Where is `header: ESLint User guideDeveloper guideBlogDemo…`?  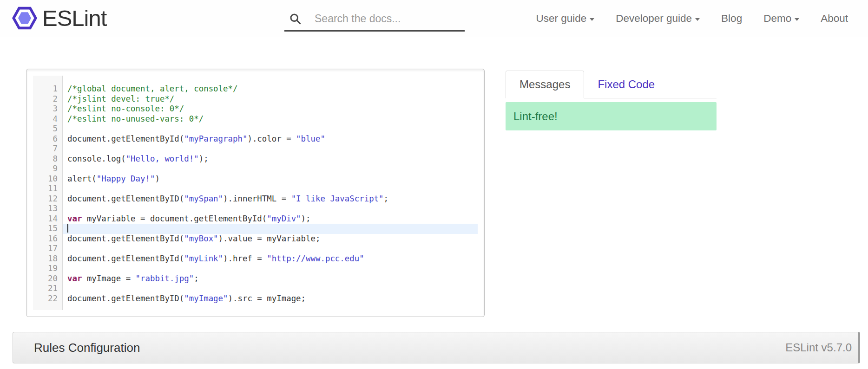 header: ESLint User guideDeveloper guideBlogDemo… is located at coordinates (434, 19).